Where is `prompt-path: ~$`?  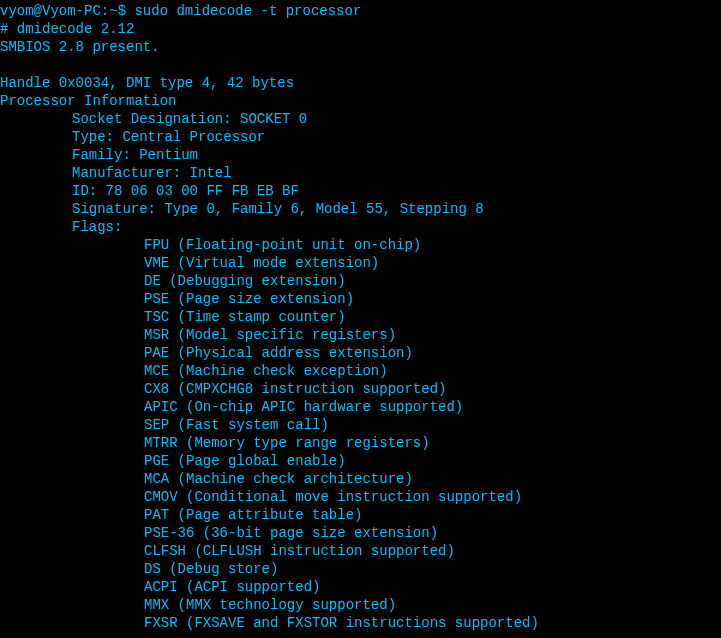 prompt-path: ~$ is located at coordinates (118, 11).